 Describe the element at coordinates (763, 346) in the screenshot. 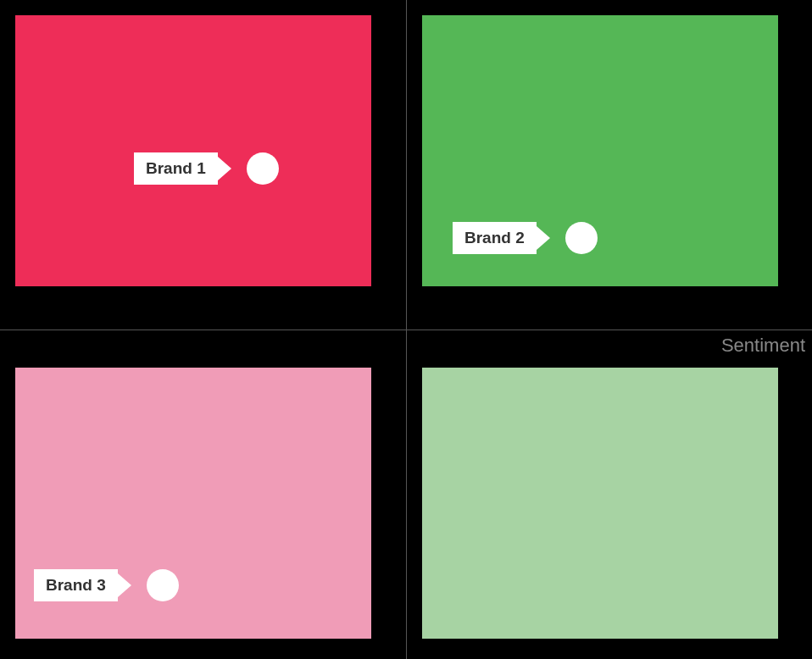

I see `x-axis-label: Sentiment` at that location.